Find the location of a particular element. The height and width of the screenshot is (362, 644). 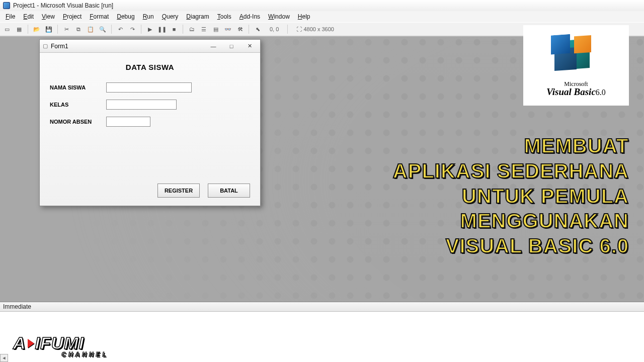

menu-window: Window is located at coordinates (279, 17).